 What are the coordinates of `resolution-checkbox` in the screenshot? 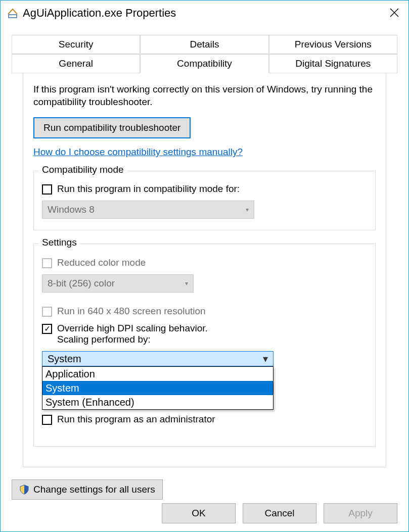 It's located at (47, 312).